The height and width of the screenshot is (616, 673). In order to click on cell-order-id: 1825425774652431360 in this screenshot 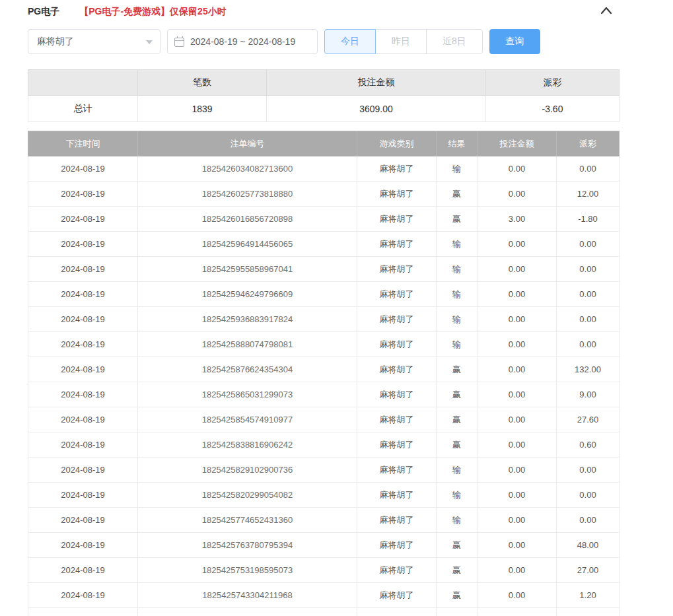, I will do `click(248, 520)`.